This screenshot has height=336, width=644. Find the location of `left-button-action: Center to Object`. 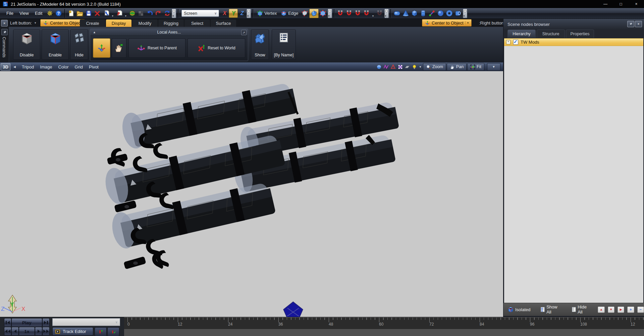

left-button-action: Center to Object is located at coordinates (62, 23).